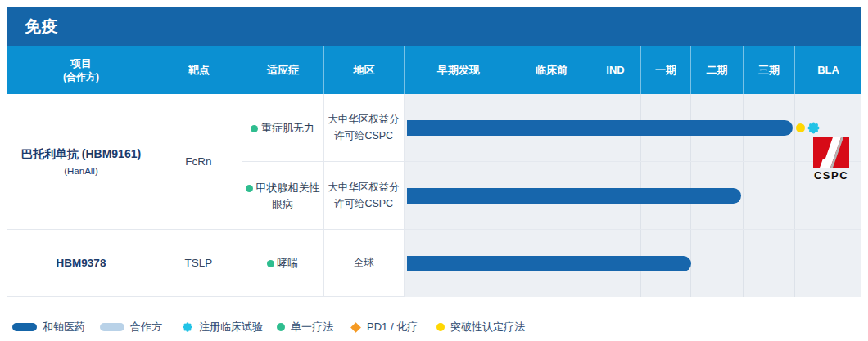 This screenshot has height=341, width=868. I want to click on legend-label: PD1 / 化疗, so click(392, 327).